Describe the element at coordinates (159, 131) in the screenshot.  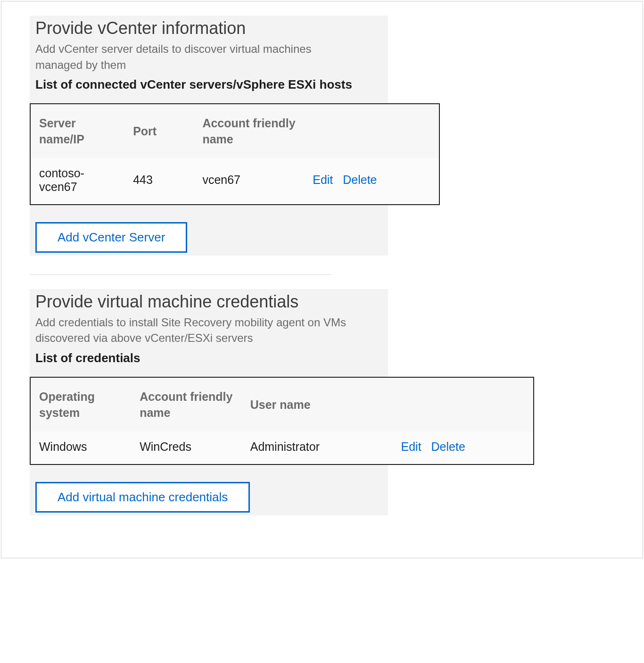
I see `col-port: Port` at that location.